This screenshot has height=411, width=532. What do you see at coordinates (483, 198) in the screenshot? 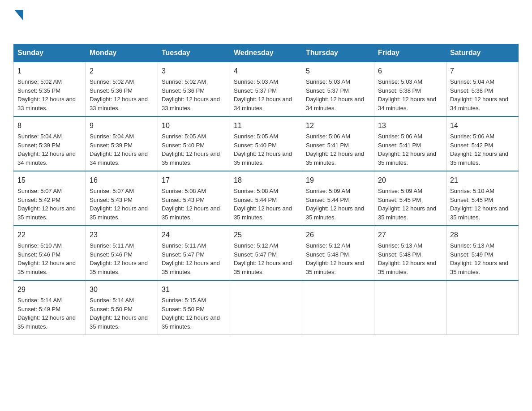
I see `calendar-cell: 21Sunrise: 5:10 AMSunset: 5:45 PMDayligh…` at bounding box center [483, 198].